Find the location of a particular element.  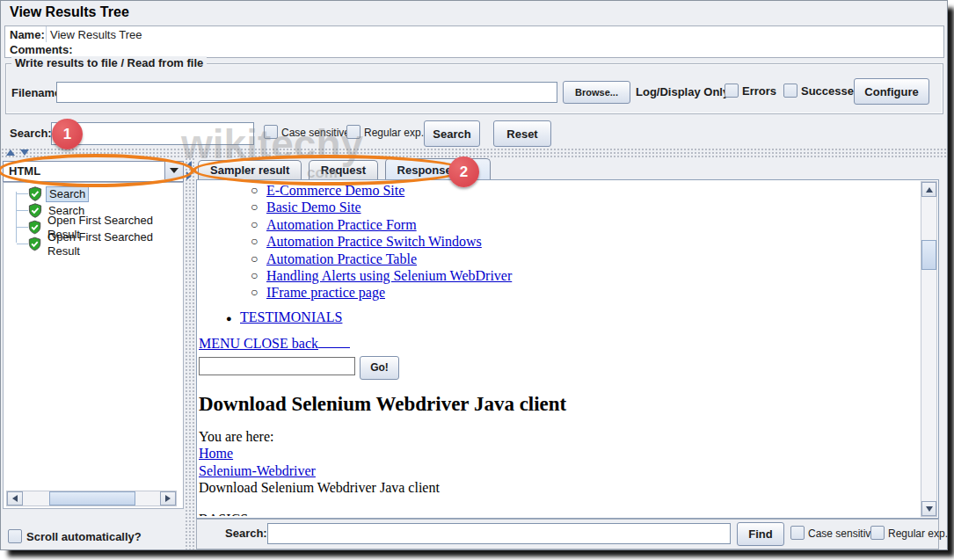

browse-button: Browse... is located at coordinates (596, 92).